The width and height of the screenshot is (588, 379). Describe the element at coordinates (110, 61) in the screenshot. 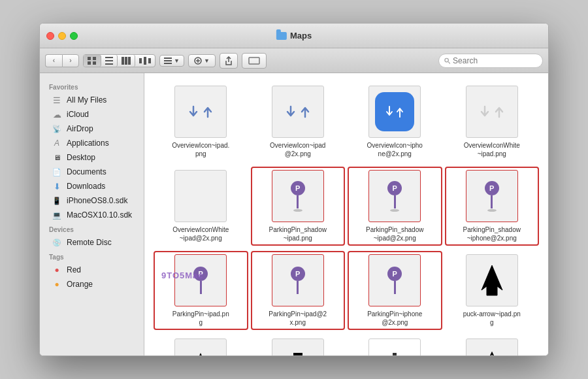

I see `list-view-button` at that location.